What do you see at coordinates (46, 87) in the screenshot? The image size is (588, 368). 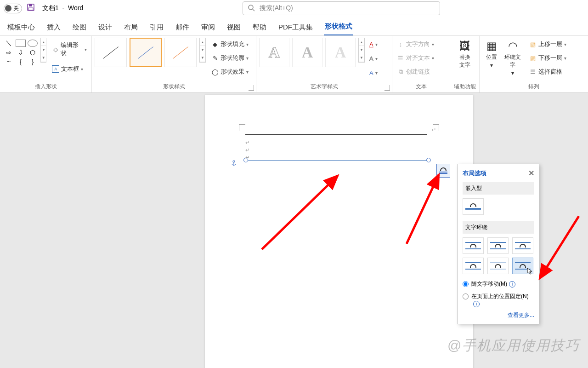 I see `group-label-insert-shapes: 插入形状` at bounding box center [46, 87].